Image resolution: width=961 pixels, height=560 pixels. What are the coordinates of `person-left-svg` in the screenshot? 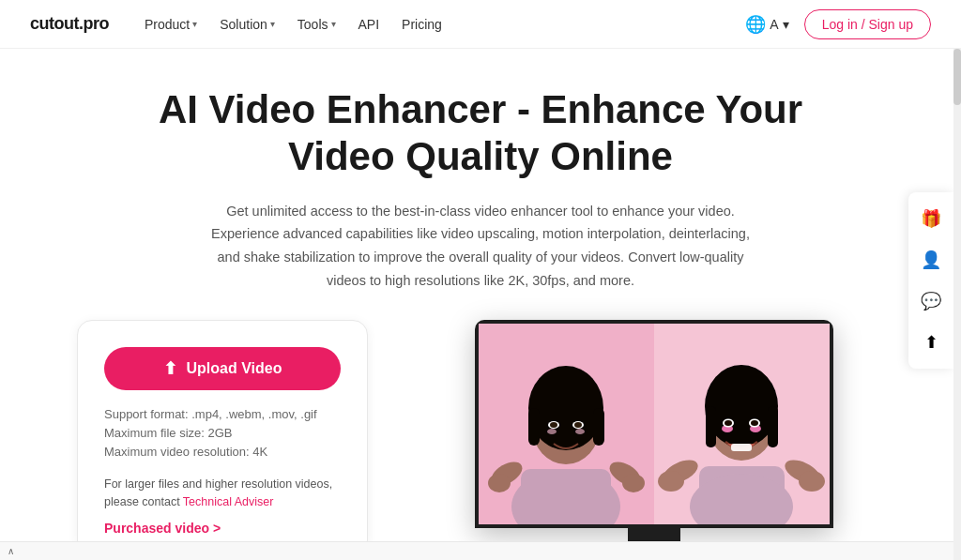 It's located at (567, 424).